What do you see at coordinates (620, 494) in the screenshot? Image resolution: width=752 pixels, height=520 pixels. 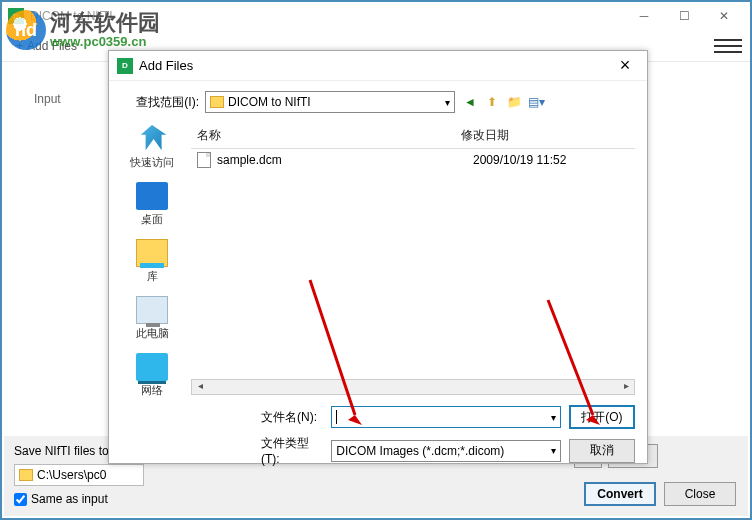 I see `convert-button: Convert` at bounding box center [620, 494].